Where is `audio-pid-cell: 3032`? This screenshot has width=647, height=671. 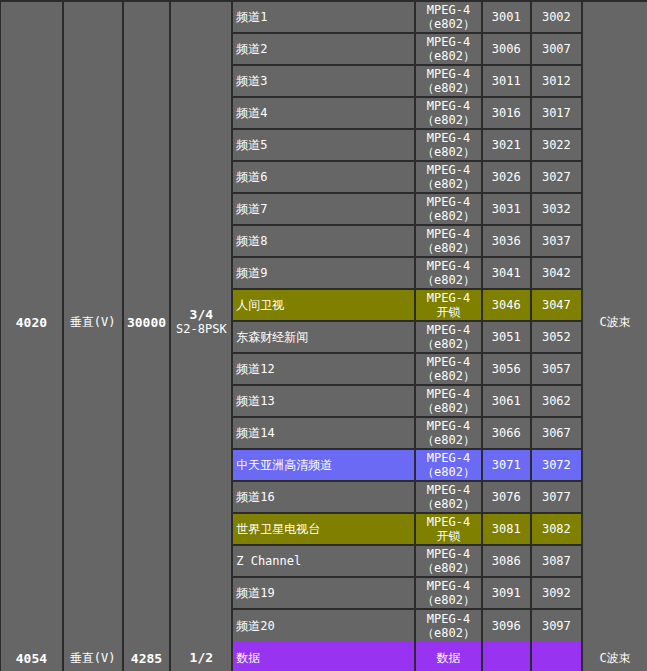
audio-pid-cell: 3032 is located at coordinates (557, 209).